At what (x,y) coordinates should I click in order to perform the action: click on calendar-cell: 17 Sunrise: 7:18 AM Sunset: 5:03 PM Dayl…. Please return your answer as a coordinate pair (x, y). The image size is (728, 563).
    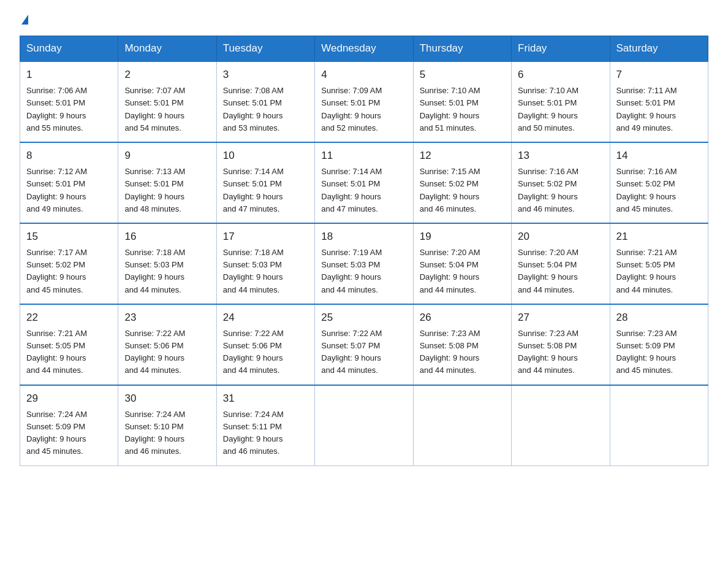
    Looking at the image, I should click on (265, 264).